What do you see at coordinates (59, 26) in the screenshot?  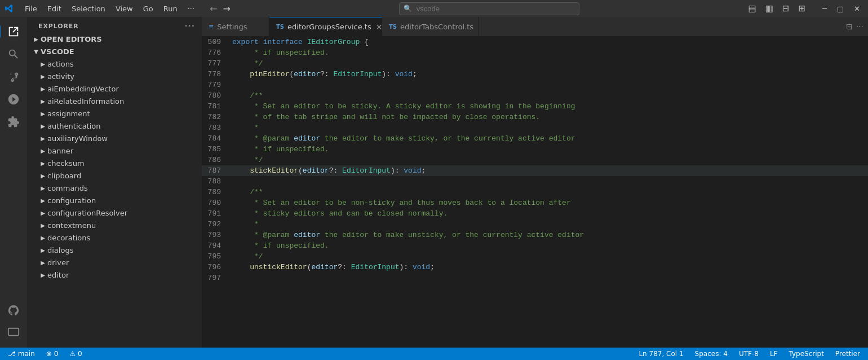 I see `sidebar-title: EXPLORER` at bounding box center [59, 26].